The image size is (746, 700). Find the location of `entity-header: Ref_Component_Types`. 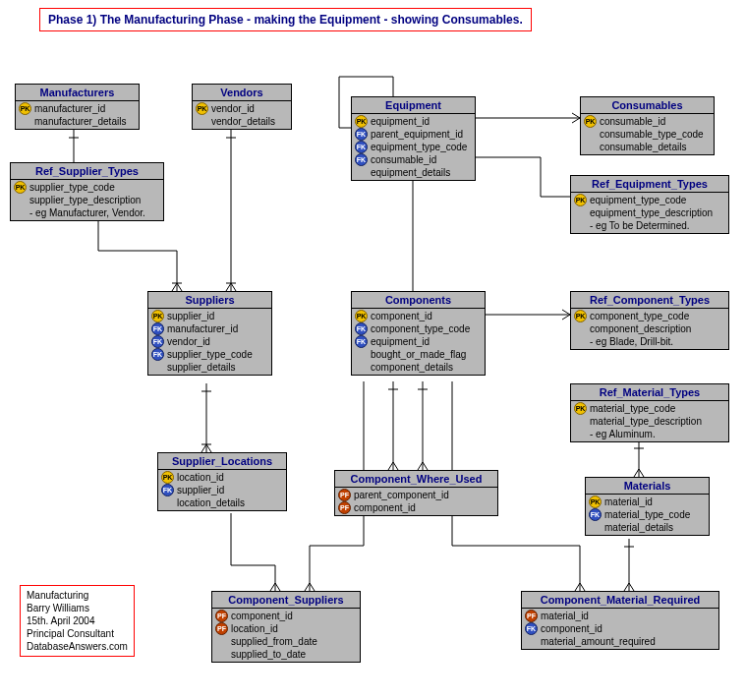

entity-header: Ref_Component_Types is located at coordinates (650, 301).